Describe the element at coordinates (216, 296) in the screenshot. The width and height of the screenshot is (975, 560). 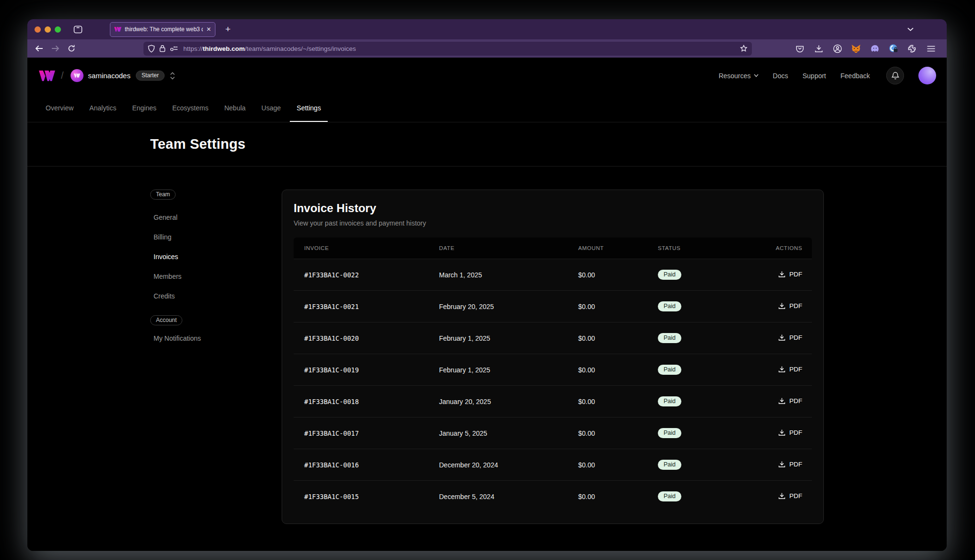
I see `sidebar-item-credits: Credits` at that location.